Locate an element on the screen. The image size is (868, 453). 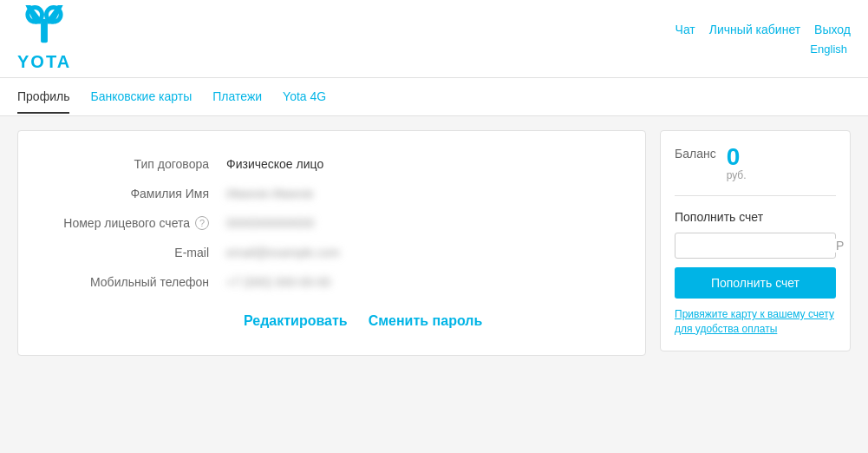
balance-label: Баланс is located at coordinates (695, 154).